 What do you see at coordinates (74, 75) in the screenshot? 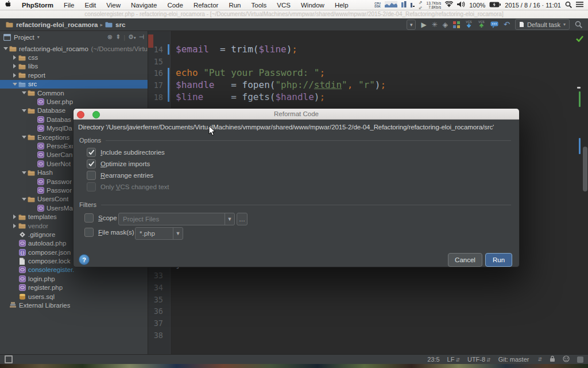
I see `tree-item-report: report` at bounding box center [74, 75].